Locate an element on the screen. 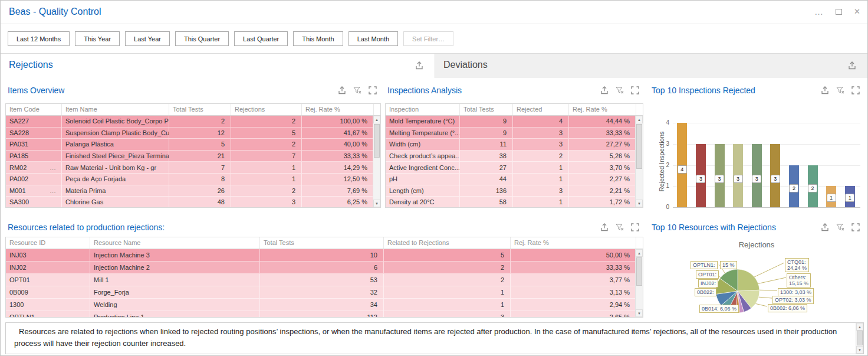  set-filter-button: Set Filter… is located at coordinates (428, 39).